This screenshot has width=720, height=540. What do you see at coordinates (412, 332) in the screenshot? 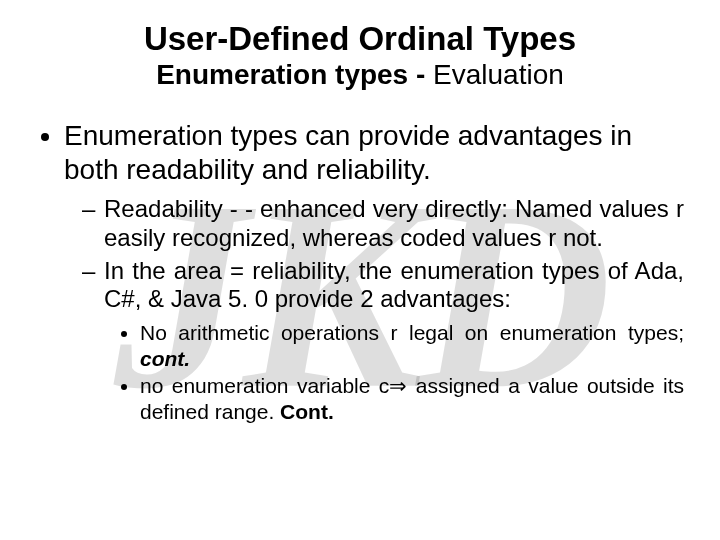
I see `bullet-l3-0-text: No arithmetic operations r legal on enum…` at bounding box center [412, 332].